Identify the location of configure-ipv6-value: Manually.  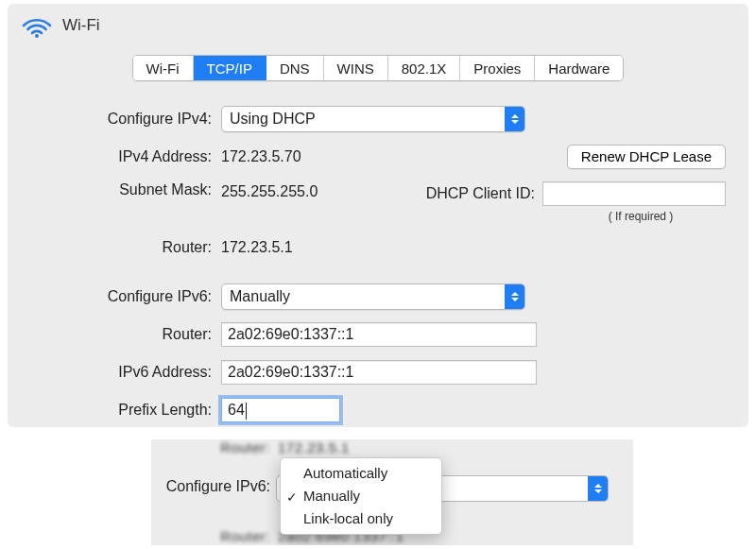
(363, 297).